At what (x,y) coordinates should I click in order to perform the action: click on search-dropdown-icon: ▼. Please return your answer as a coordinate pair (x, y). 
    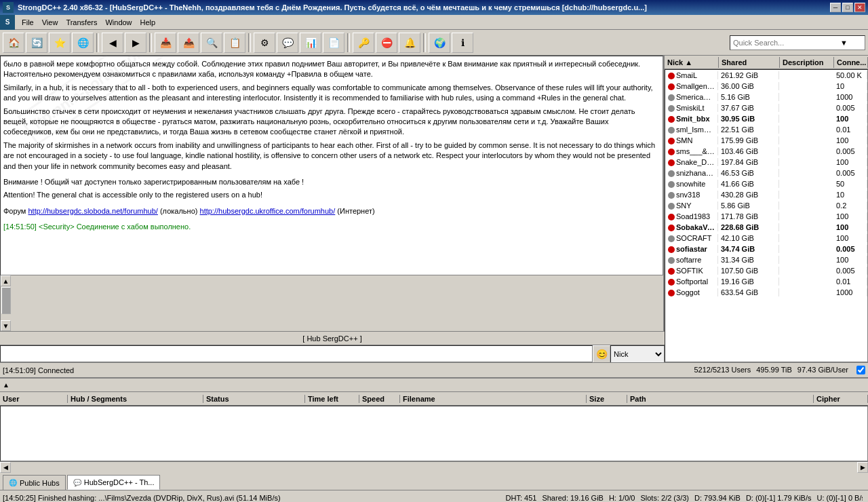
    Looking at the image, I should click on (844, 43).